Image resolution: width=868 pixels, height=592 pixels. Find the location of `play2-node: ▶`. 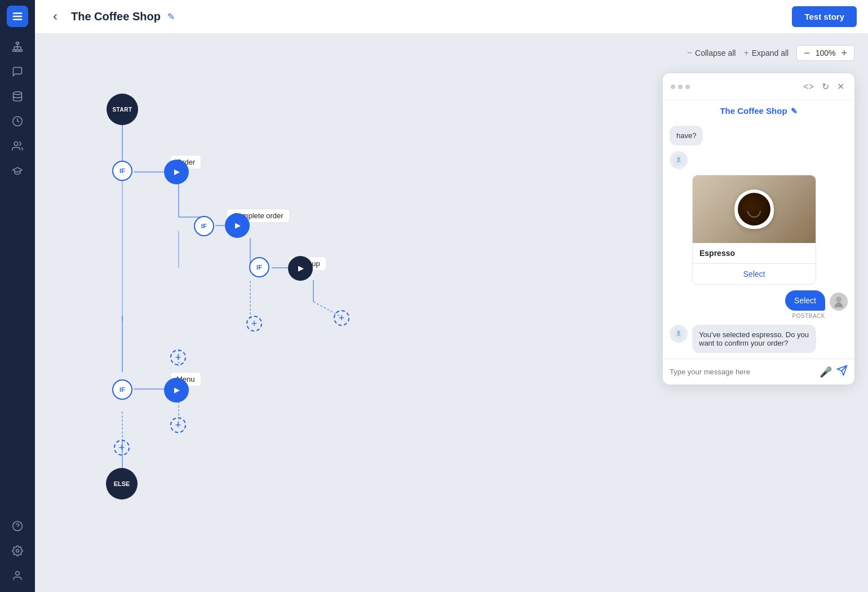

play2-node: ▶ is located at coordinates (237, 226).